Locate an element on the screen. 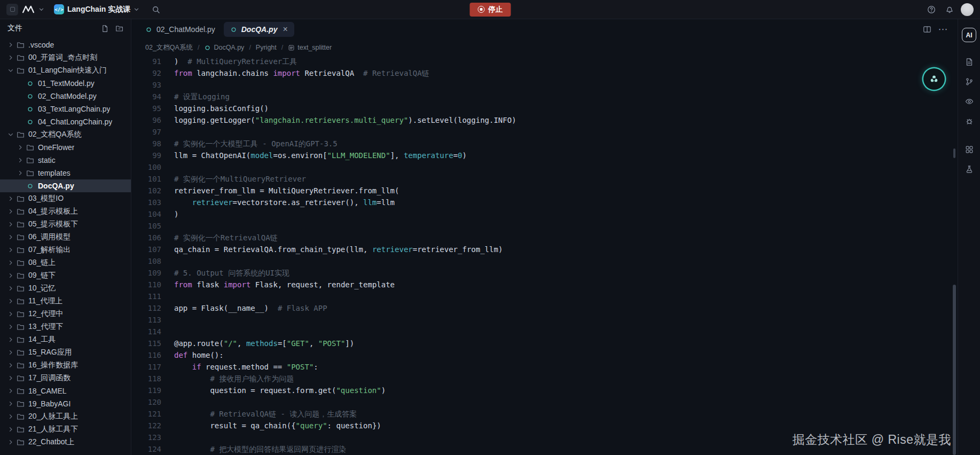 The image size is (980, 455). code-line: 115@app.route("/", methods=["GET", "POST… is located at coordinates (545, 343).